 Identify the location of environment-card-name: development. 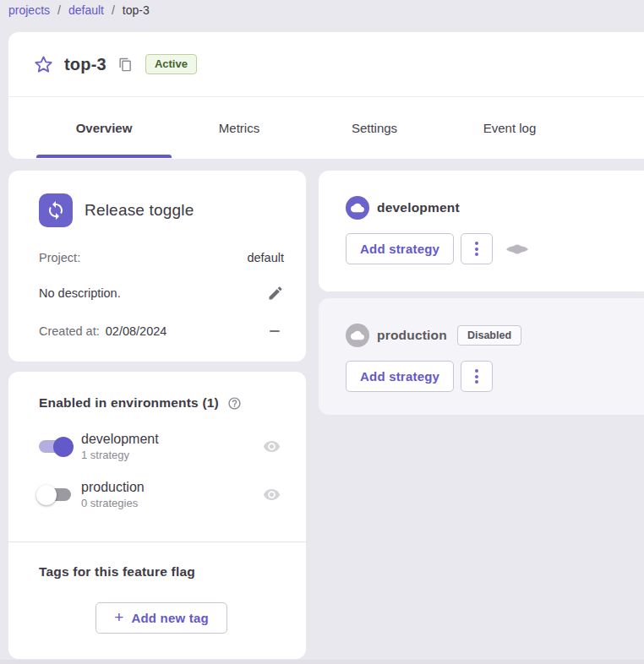
(418, 208).